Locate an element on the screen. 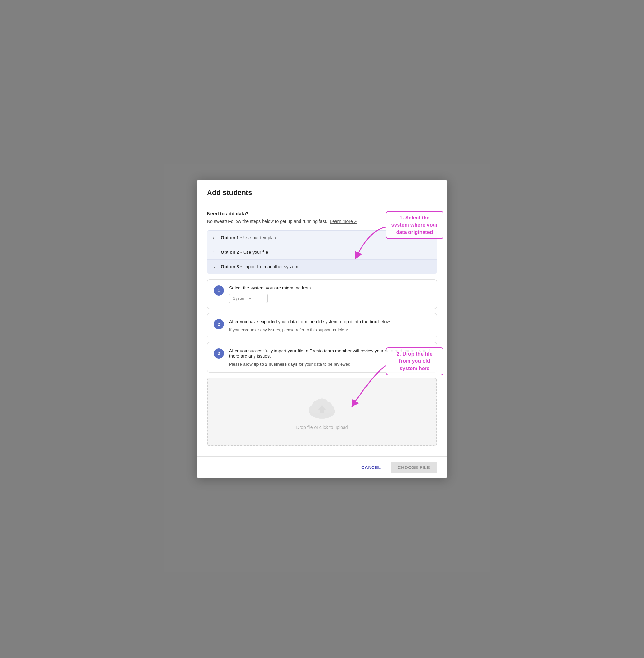 The height and width of the screenshot is (658, 644). learn-more-link: Learn more is located at coordinates (344, 221).